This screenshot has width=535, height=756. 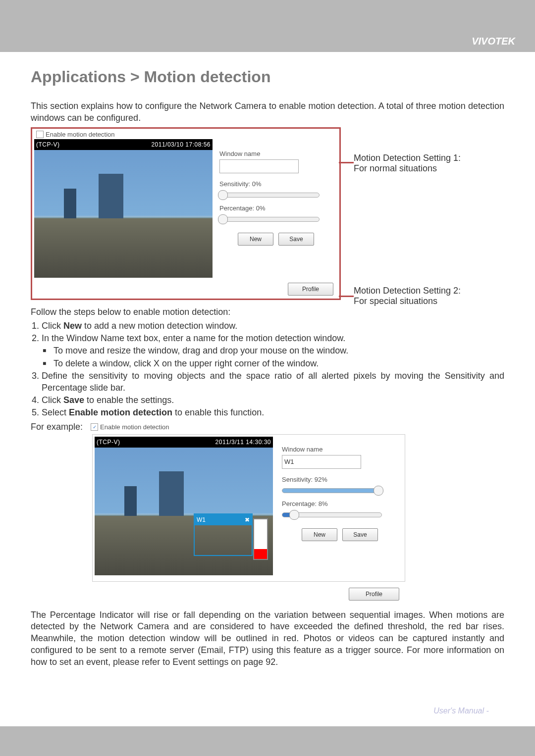 I want to click on annotation-setting2-line2: For special situations, so click(x=407, y=302).